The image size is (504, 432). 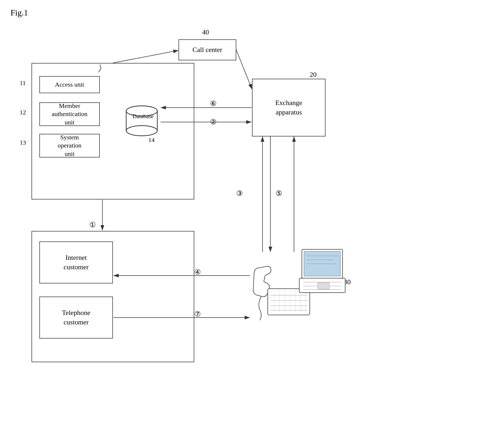 I want to click on access-unit-box: Access unit, so click(x=70, y=85).